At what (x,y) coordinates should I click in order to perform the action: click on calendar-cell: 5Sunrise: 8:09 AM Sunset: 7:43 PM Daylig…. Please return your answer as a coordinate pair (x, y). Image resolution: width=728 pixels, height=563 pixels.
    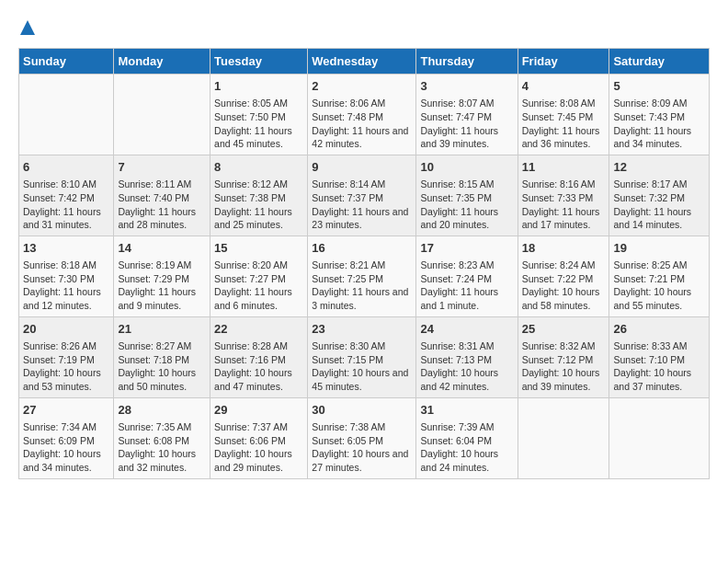
    Looking at the image, I should click on (660, 115).